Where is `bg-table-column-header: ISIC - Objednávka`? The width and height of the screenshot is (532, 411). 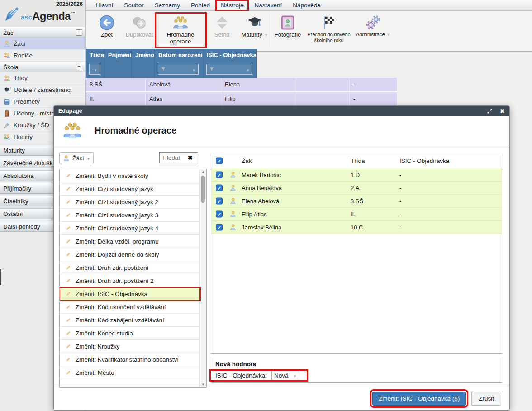
bg-table-column-header: ISIC - Objednávka is located at coordinates (230, 63).